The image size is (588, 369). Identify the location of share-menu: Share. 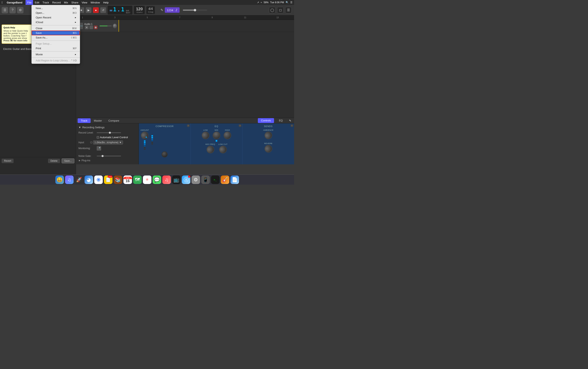
(75, 2).